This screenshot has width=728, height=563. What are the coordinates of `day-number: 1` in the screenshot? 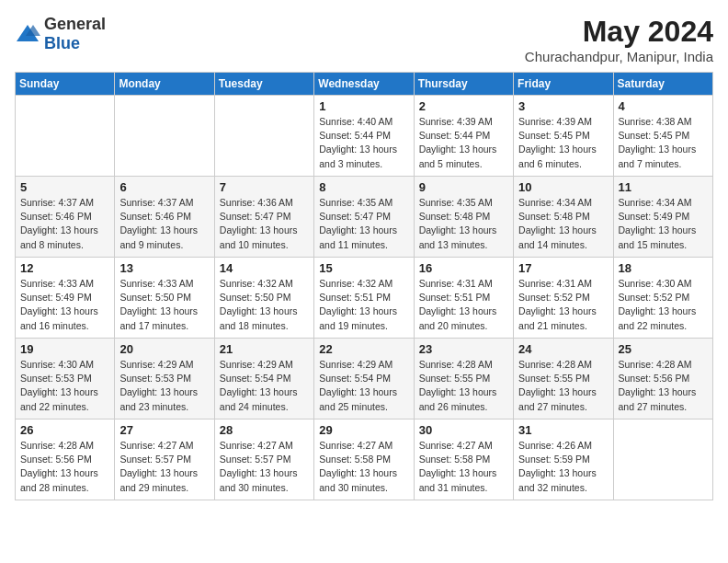 It's located at (364, 107).